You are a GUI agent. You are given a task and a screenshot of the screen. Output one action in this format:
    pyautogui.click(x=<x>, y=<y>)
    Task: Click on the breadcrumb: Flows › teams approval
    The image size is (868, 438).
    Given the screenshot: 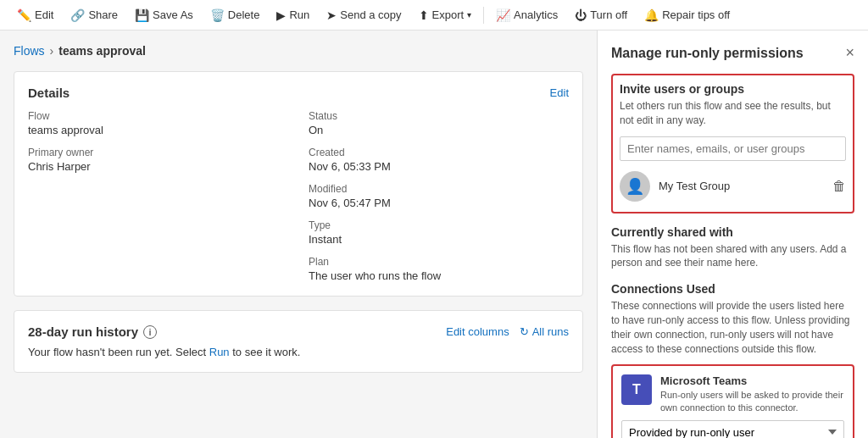 What is the action you would take?
    pyautogui.click(x=298, y=51)
    